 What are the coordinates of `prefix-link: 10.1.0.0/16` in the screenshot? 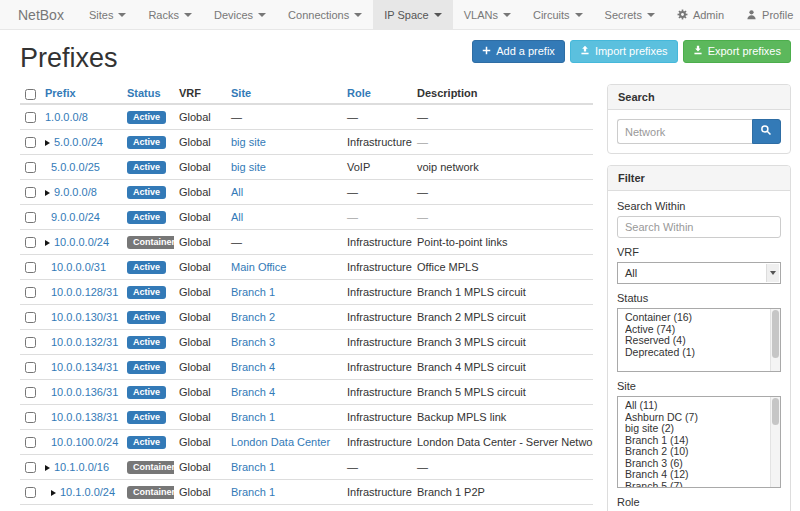 It's located at (82, 467).